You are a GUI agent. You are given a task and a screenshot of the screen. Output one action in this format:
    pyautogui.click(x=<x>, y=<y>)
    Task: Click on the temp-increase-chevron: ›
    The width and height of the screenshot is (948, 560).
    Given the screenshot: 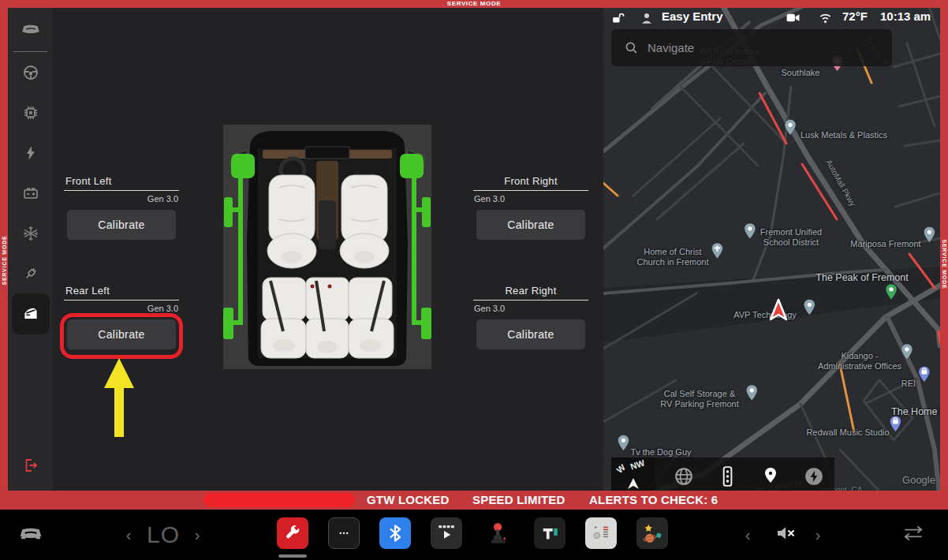 What is the action you would take?
    pyautogui.click(x=197, y=535)
    